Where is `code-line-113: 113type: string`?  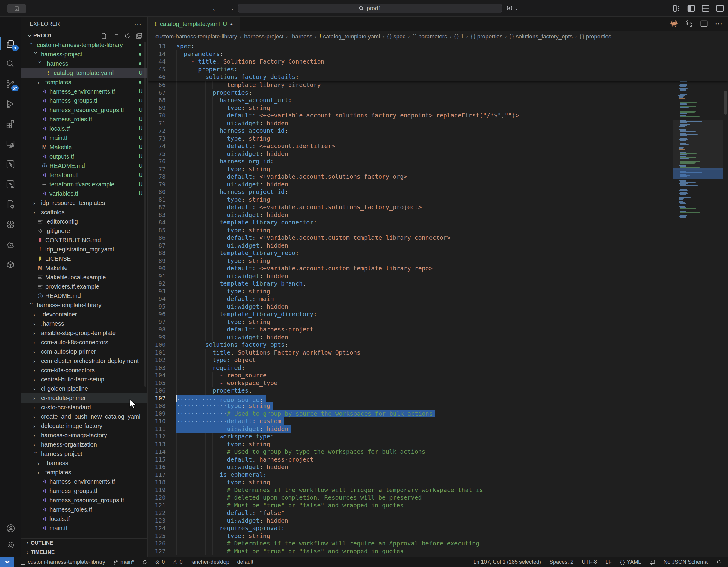 code-line-113: 113type: string is located at coordinates (438, 444).